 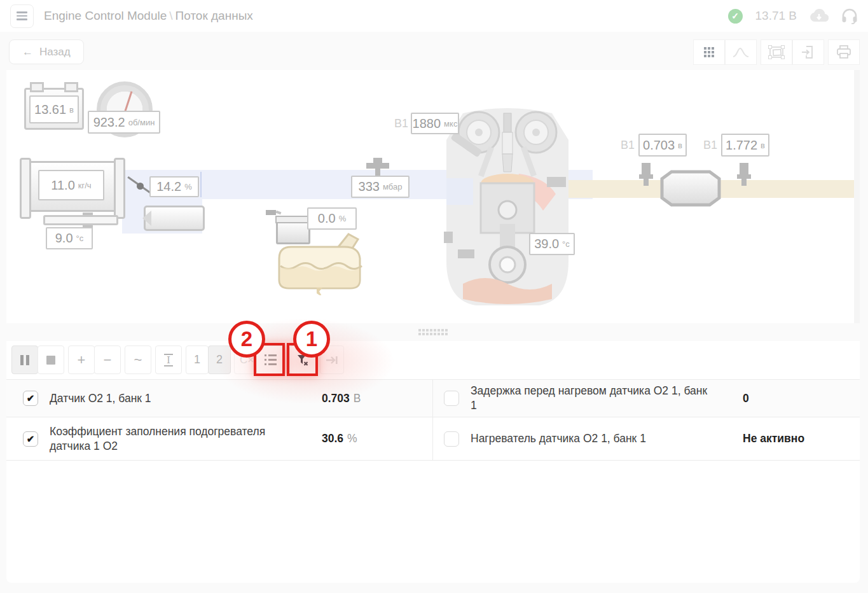 What do you see at coordinates (271, 360) in the screenshot?
I see `list-icon` at bounding box center [271, 360].